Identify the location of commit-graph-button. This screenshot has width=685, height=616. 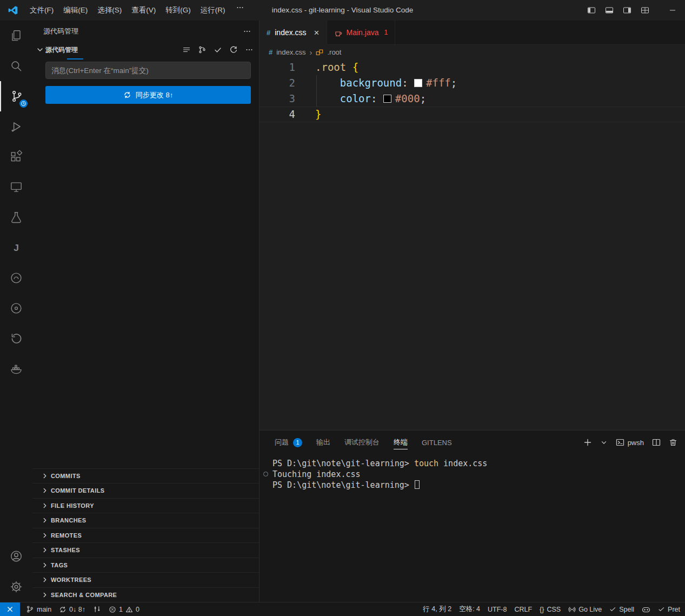
(97, 609).